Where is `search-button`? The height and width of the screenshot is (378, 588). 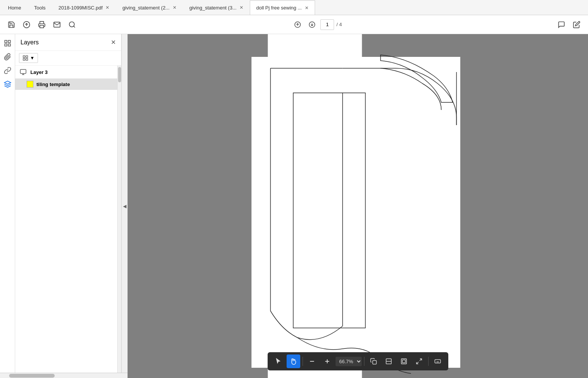
search-button is located at coordinates (72, 25).